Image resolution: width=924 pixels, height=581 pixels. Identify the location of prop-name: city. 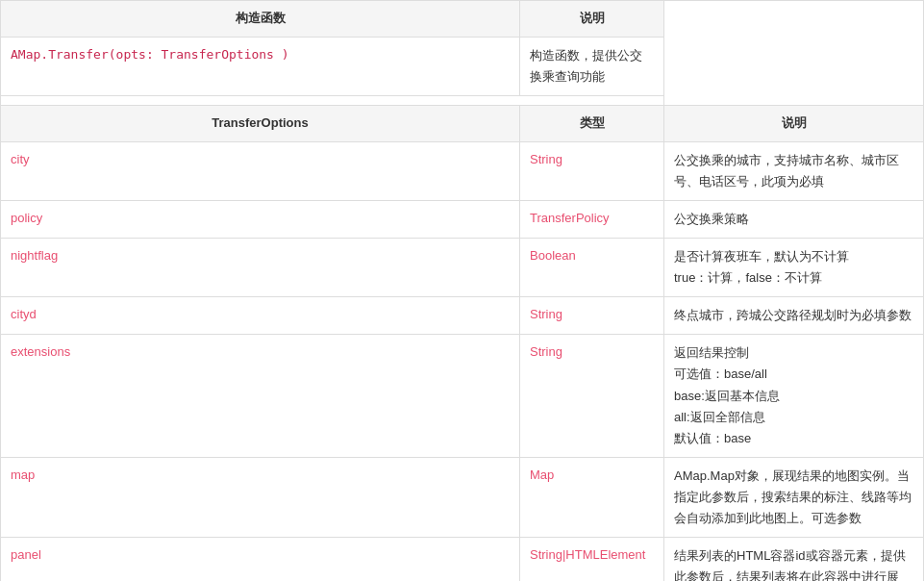
(20, 160).